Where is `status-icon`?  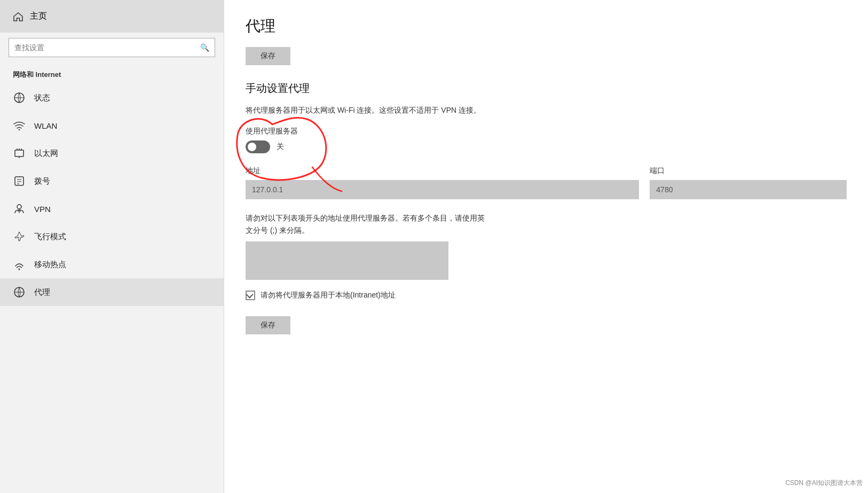 status-icon is located at coordinates (19, 98).